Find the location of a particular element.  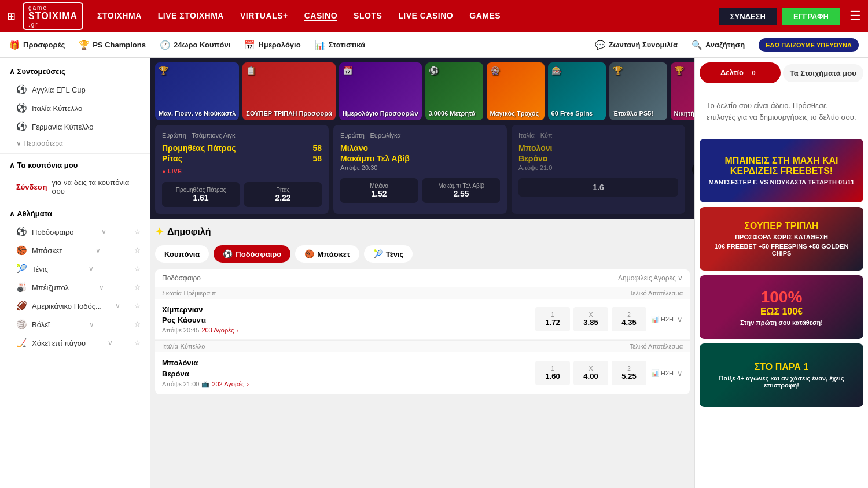

nav-ps-champions: 🏆 PS Champions is located at coordinates (112, 45).